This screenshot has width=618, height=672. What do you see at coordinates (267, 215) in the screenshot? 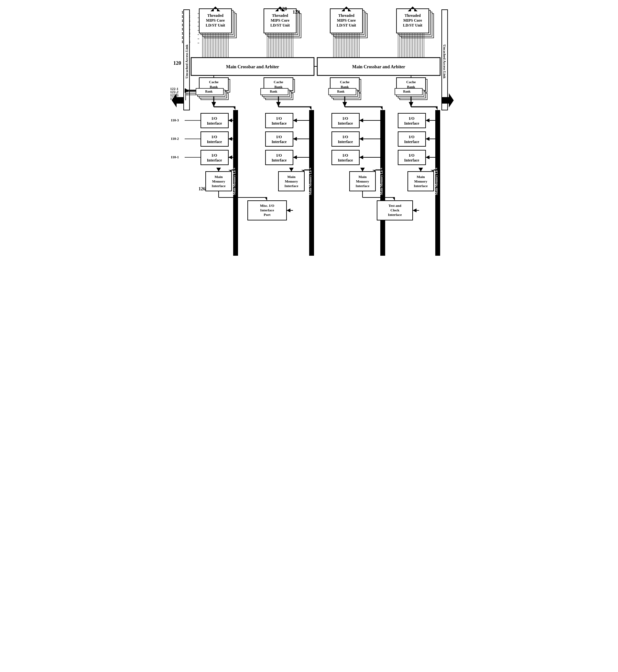
I see `svg-text: Port` at bounding box center [267, 215].